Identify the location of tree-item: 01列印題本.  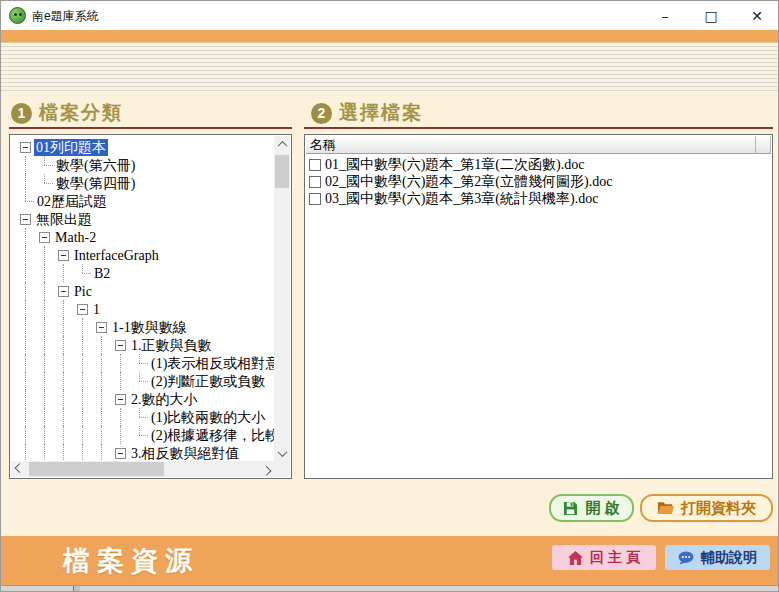
(145, 147).